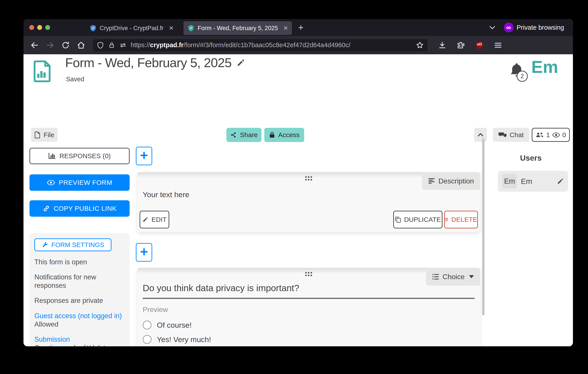 The image size is (588, 374). What do you see at coordinates (40, 28) in the screenshot?
I see `minimize-window-button` at bounding box center [40, 28].